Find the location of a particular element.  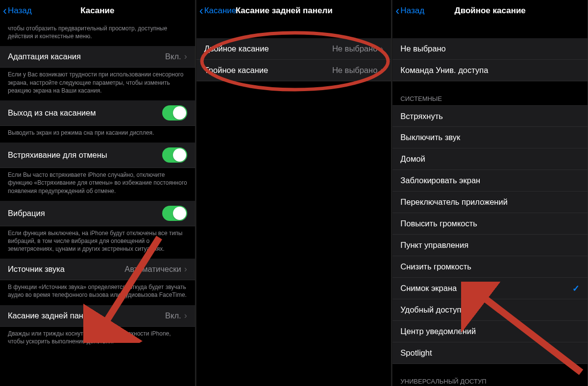

section-header-system: СИСТЕМНЫЕ is located at coordinates (490, 99).